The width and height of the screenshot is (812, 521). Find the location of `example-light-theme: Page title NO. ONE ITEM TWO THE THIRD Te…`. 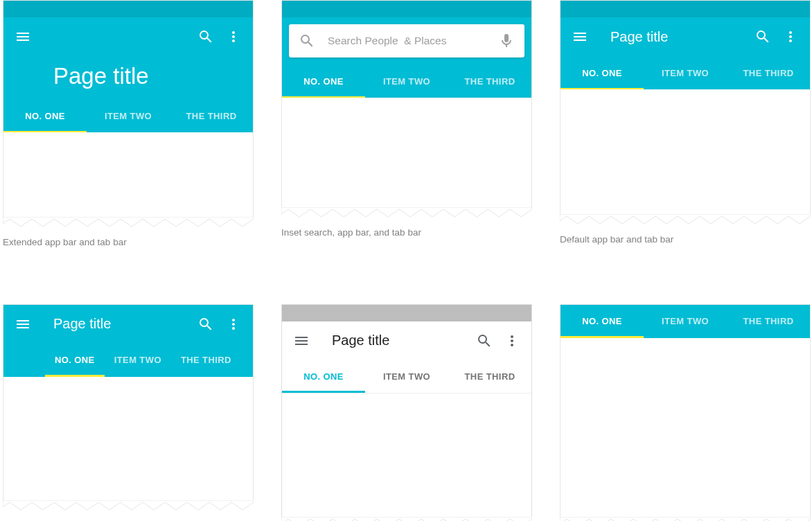

example-light-theme: Page title NO. ONE ITEM TWO THE THIRD Te… is located at coordinates (407, 413).